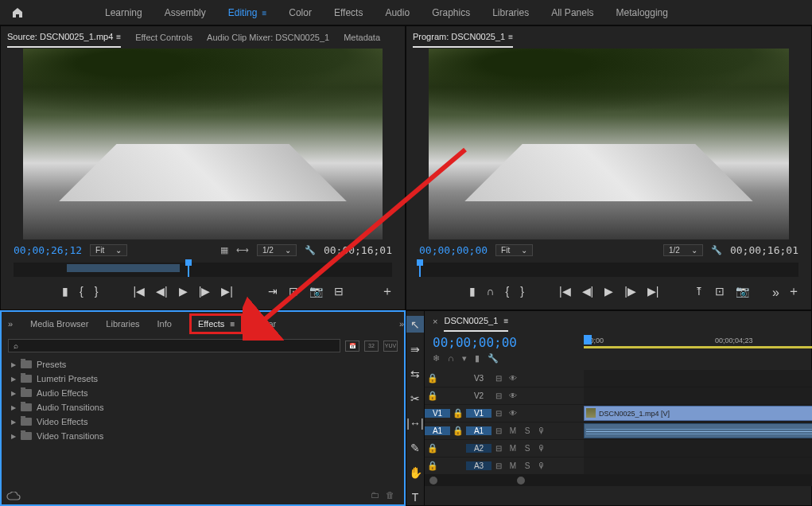  What do you see at coordinates (17, 13) in the screenshot?
I see `home-icon` at bounding box center [17, 13].